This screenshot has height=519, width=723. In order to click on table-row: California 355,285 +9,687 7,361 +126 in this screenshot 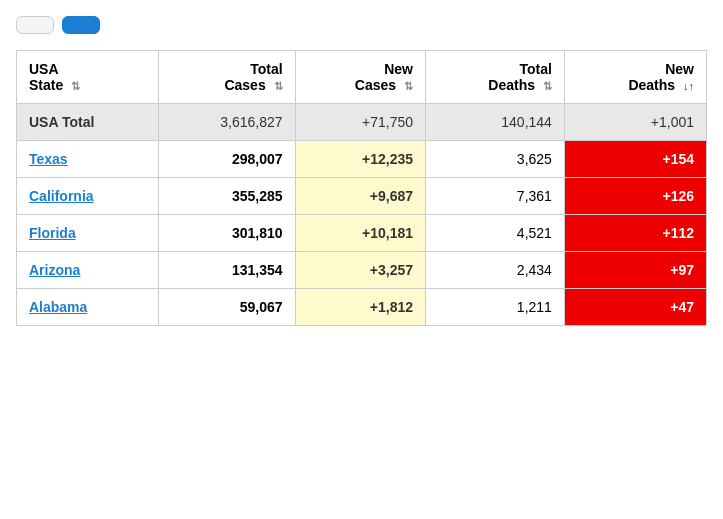, I will do `click(362, 196)`.